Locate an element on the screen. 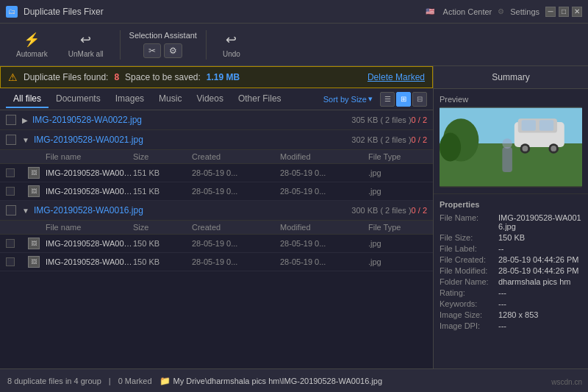  unmark-all-button: ↩ UnMark all is located at coordinates (86, 45).